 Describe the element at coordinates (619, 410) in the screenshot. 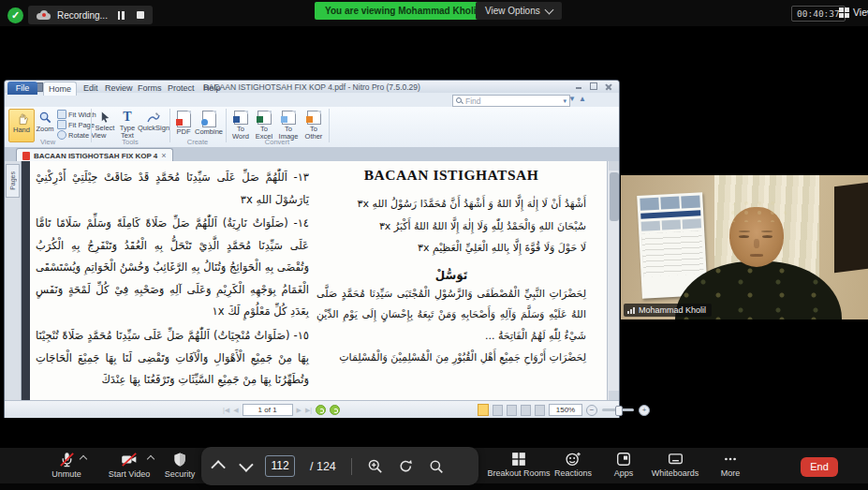

I see `zoom-slider-handle` at that location.